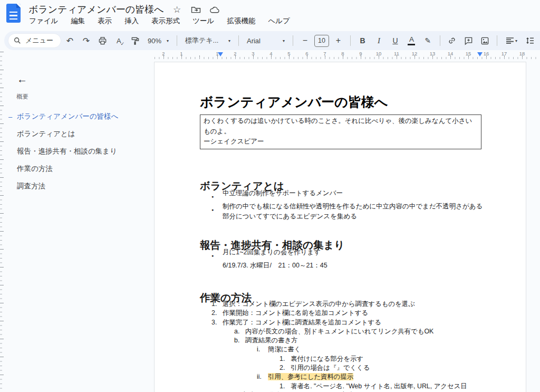  I want to click on list-item: b.調査結果の書き方, so click(363, 341).